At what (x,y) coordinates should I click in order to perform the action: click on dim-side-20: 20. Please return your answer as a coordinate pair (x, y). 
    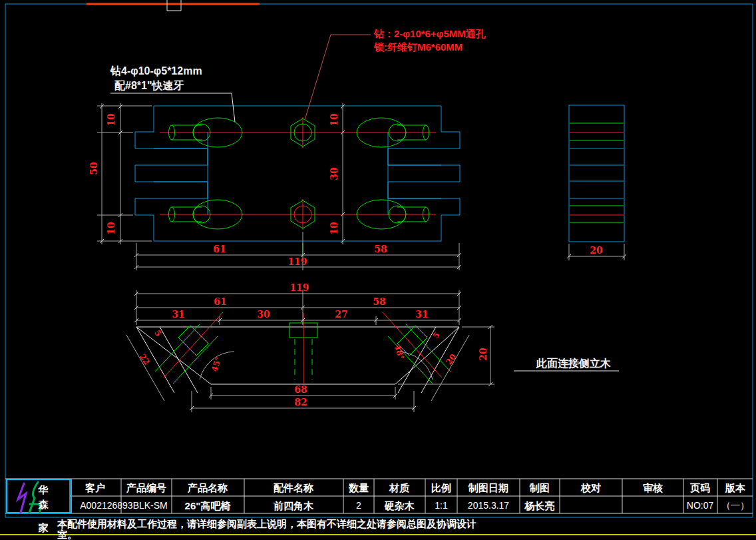
    Looking at the image, I should click on (596, 250).